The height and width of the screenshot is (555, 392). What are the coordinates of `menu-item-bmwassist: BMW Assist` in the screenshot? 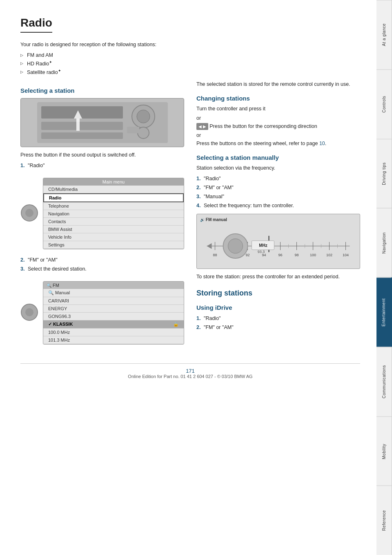 It's located at (114, 230).